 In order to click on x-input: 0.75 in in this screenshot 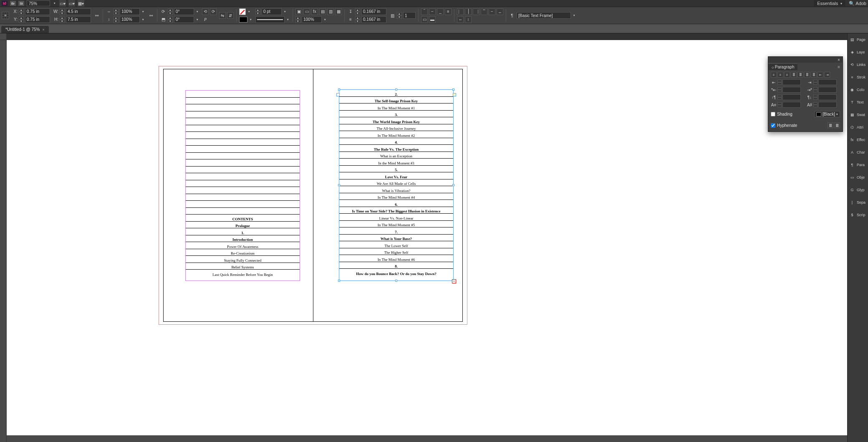, I will do `click(38, 12)`.